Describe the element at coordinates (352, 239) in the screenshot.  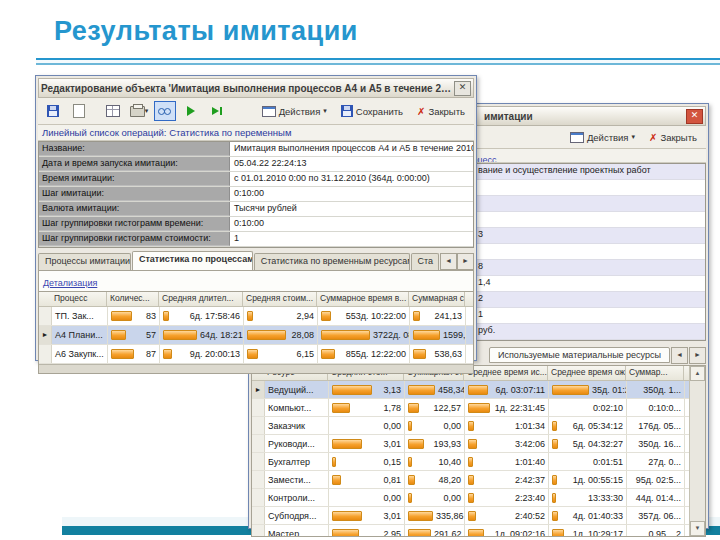
I see `form-value: 1` at that location.